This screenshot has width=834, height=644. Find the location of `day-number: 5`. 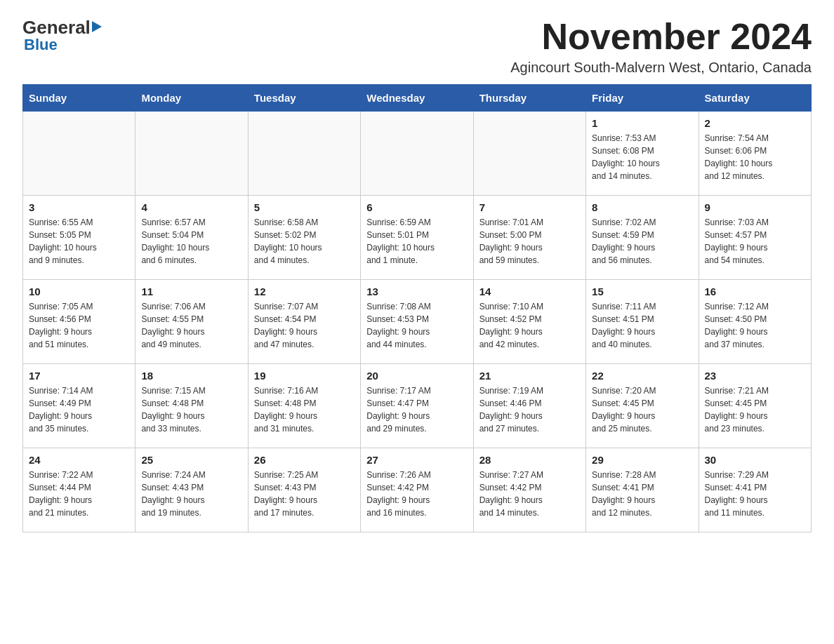

day-number: 5 is located at coordinates (305, 208).